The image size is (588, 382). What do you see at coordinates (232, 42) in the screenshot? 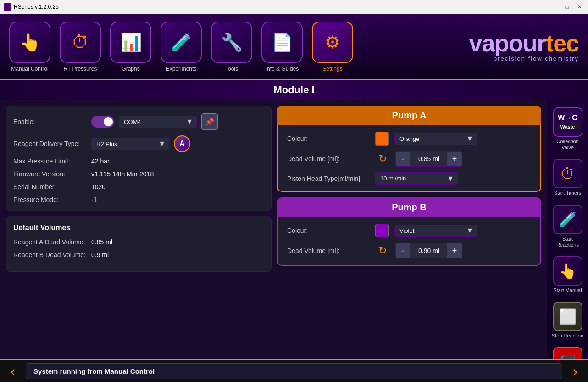
I see `tools-icon: 🔧` at bounding box center [232, 42].